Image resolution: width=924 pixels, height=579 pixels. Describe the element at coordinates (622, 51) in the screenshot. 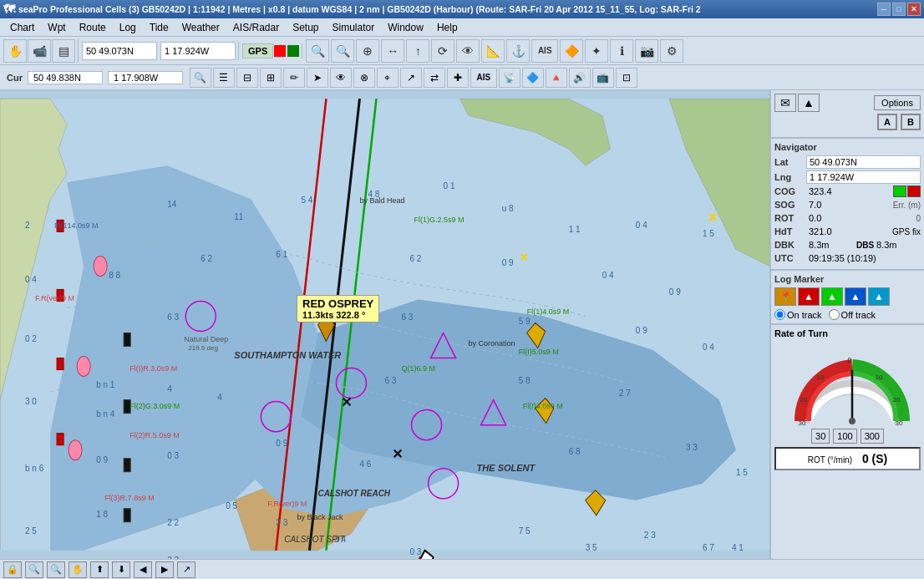

I see `info-button: ℹ` at that location.